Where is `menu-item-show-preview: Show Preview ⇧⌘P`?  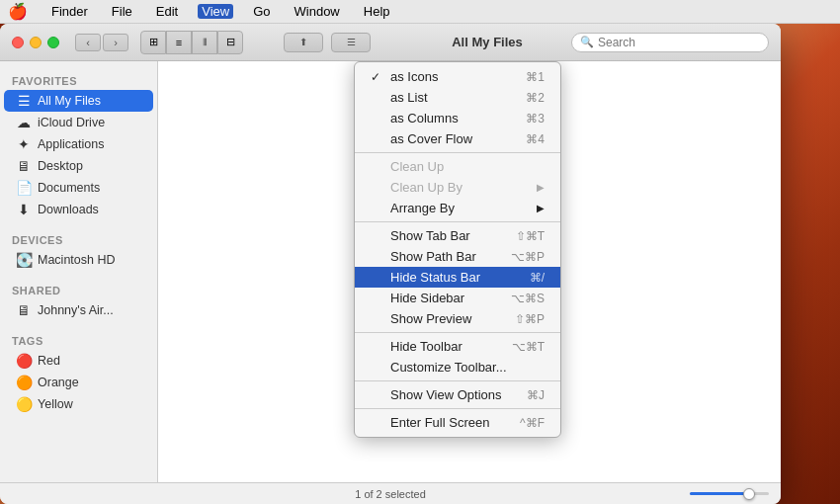 menu-item-show-preview: Show Preview ⇧⌘P is located at coordinates (458, 318).